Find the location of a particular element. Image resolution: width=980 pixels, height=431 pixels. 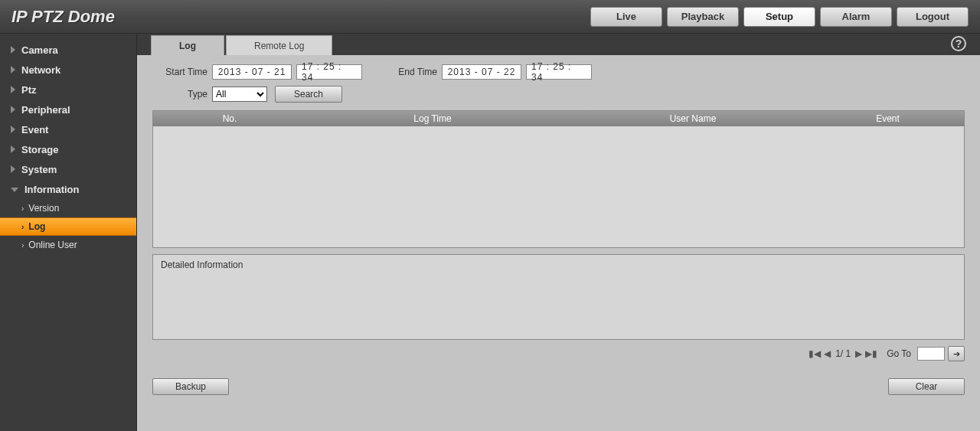

help-icon: ? is located at coordinates (959, 44).